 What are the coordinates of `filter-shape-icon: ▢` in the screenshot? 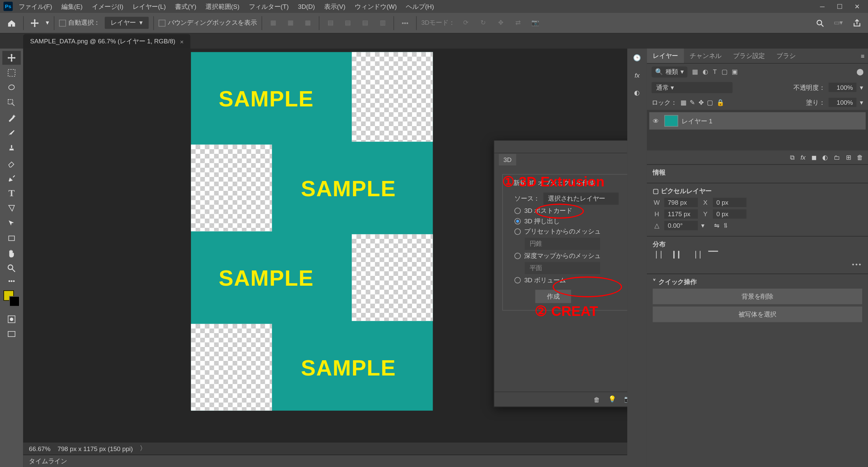 It's located at (724, 72).